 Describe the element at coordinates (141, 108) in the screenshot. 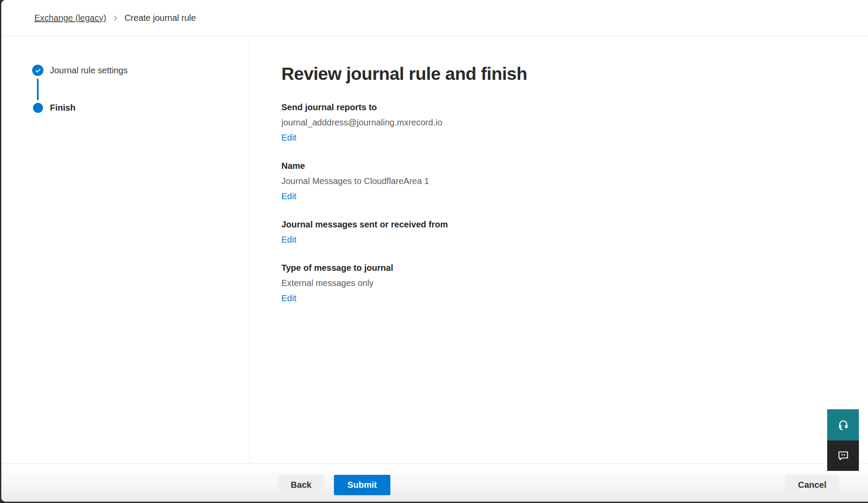

I see `wizard-step-finish: Finish` at that location.